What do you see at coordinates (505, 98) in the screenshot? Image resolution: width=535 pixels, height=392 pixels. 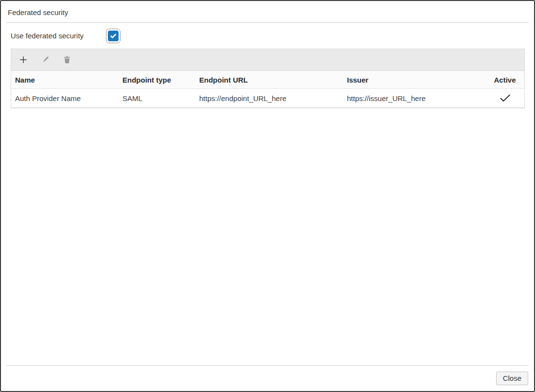 I see `active-check-icon` at bounding box center [505, 98].